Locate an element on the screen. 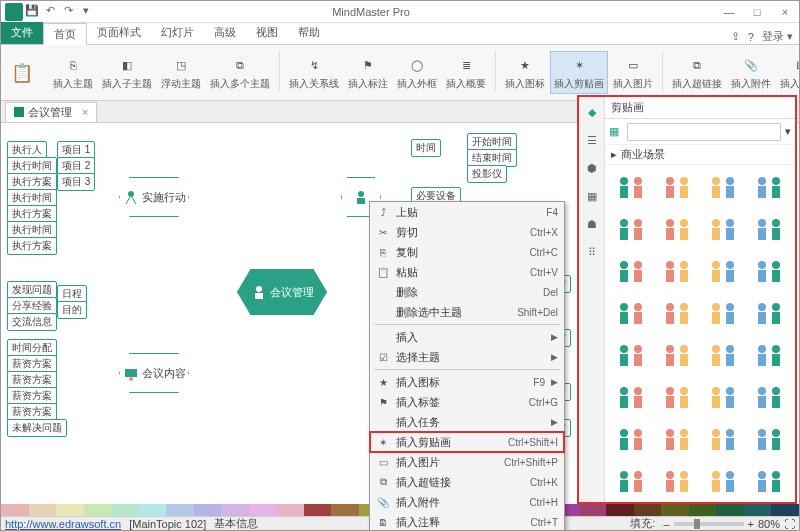 Image resolution: width=800 pixels, height=531 pixels. rail-more-icon: ⠿ is located at coordinates (592, 252).